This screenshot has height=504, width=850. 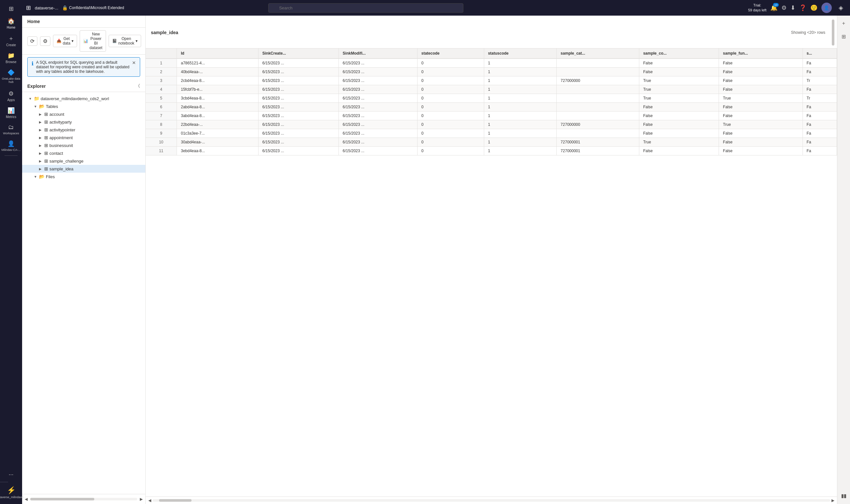 I want to click on cell-sinkmodifi-2: 6/15/2023 ..., so click(x=378, y=72).